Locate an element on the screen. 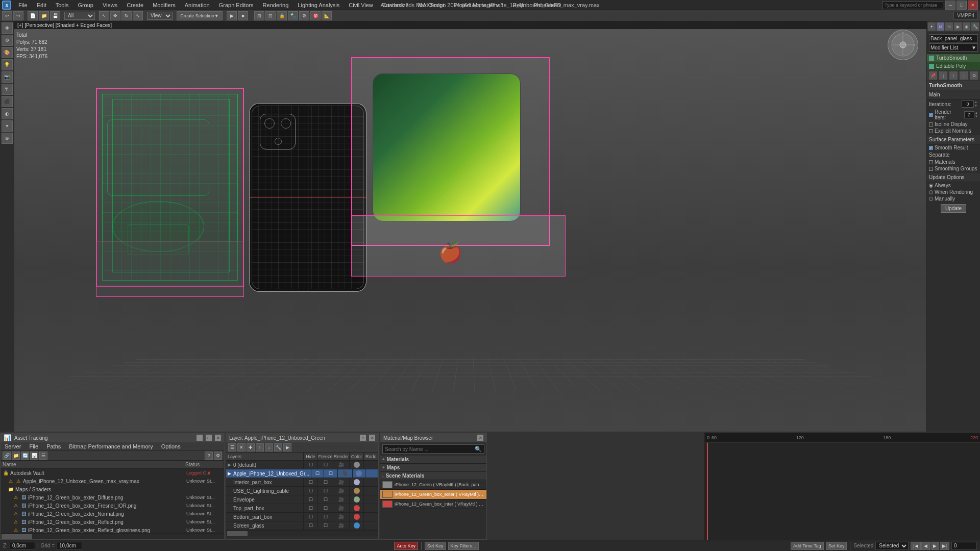 Image resolution: width=980 pixels, height=551 pixels. asset-menu-options: Options is located at coordinates (171, 446).